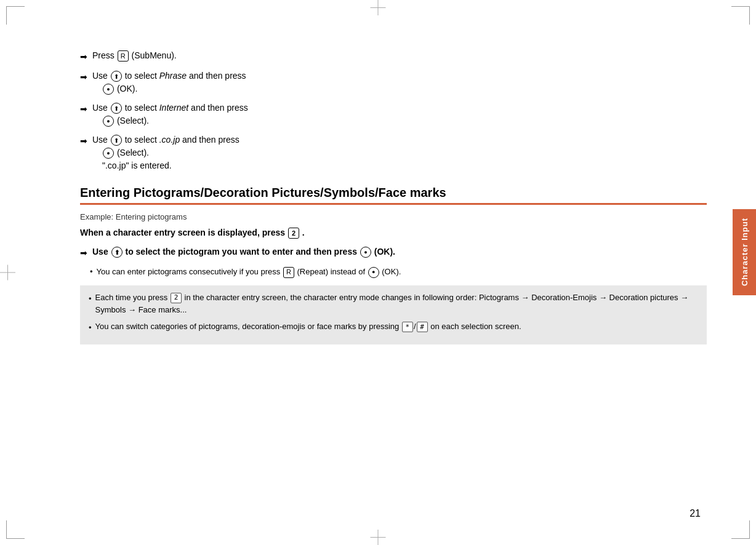  Describe the element at coordinates (170, 140) in the screenshot. I see `step4-italic: .co.jp` at that location.